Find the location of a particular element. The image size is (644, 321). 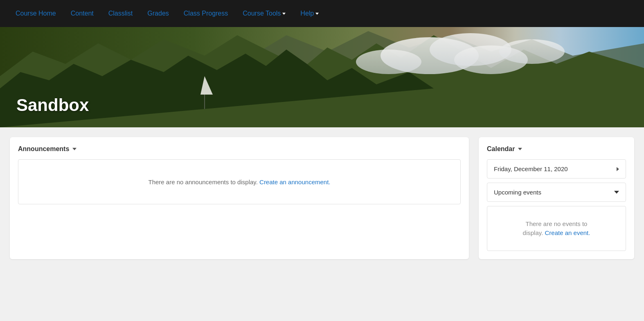

calendar-date-row: Friday, December 11, 2020 is located at coordinates (556, 169).